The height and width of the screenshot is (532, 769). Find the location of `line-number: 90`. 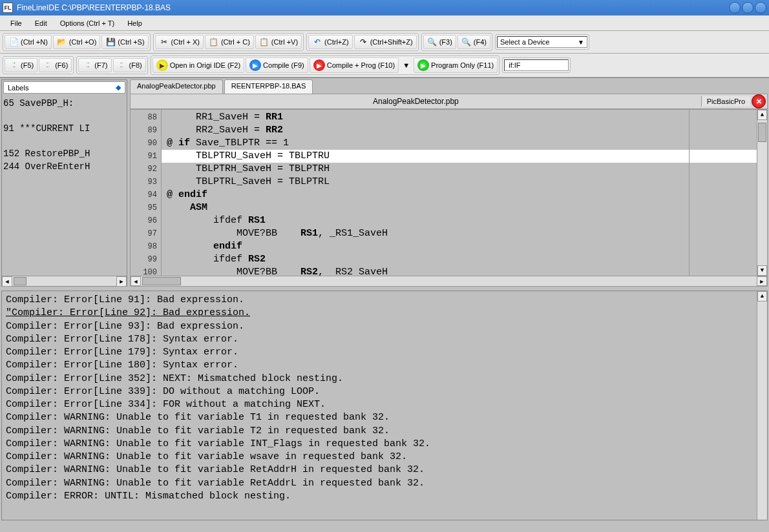

line-number: 90 is located at coordinates (145, 143).